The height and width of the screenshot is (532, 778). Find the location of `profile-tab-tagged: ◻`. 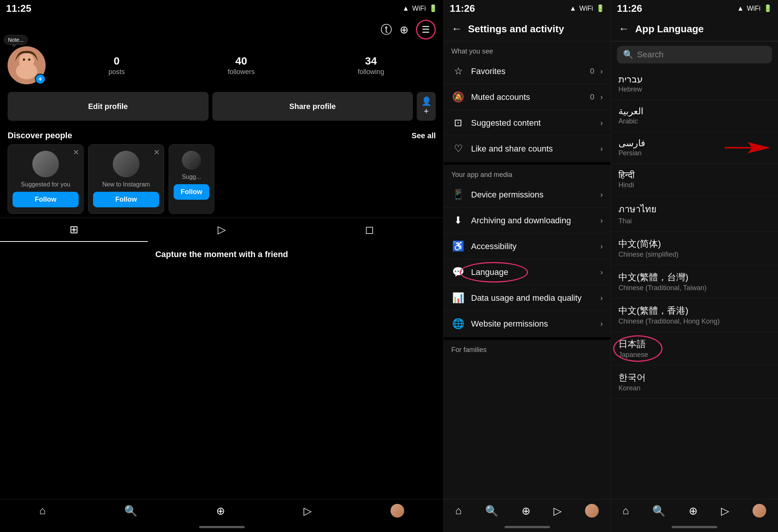

profile-tab-tagged: ◻ is located at coordinates (369, 230).